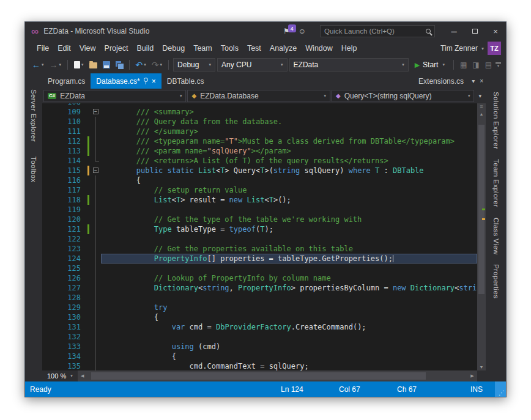 This screenshot has height=420, width=531. What do you see at coordinates (64, 327) in the screenshot?
I see `line-number: 131` at bounding box center [64, 327].